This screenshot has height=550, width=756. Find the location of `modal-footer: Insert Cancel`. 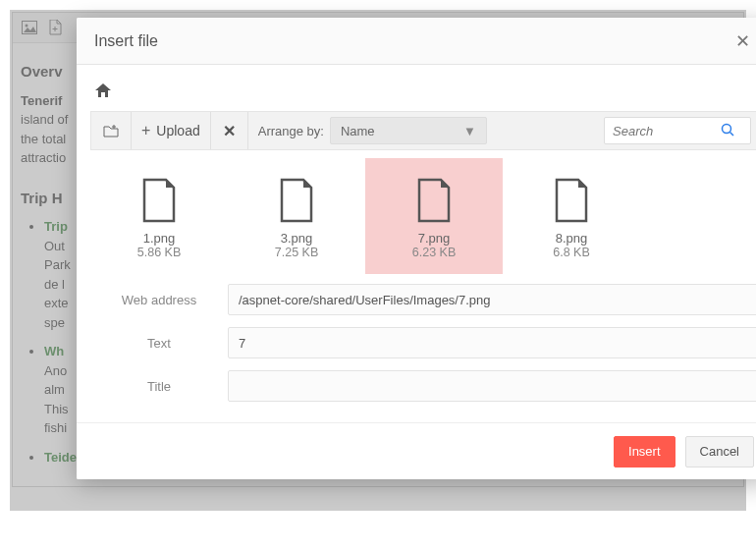

modal-footer: Insert Cancel is located at coordinates (416, 451).